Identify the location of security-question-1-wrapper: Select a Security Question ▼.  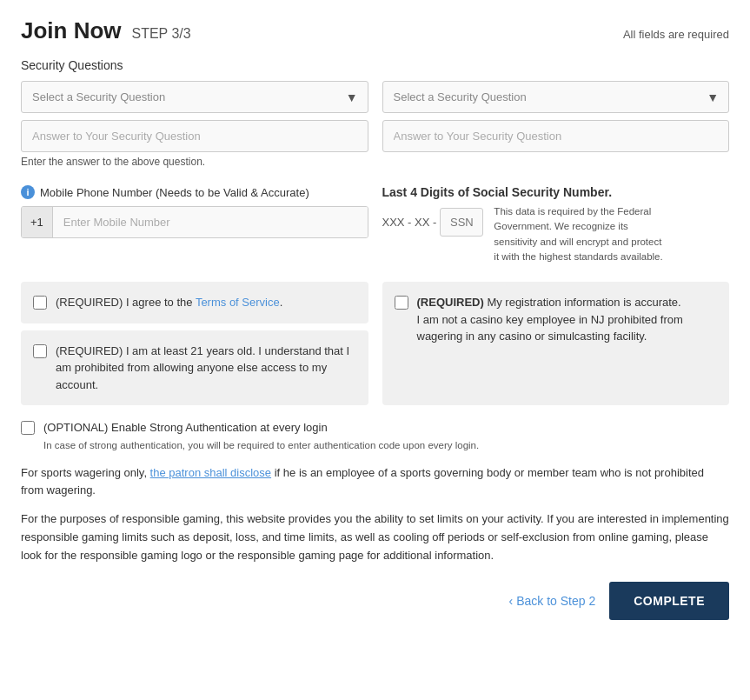
(195, 97).